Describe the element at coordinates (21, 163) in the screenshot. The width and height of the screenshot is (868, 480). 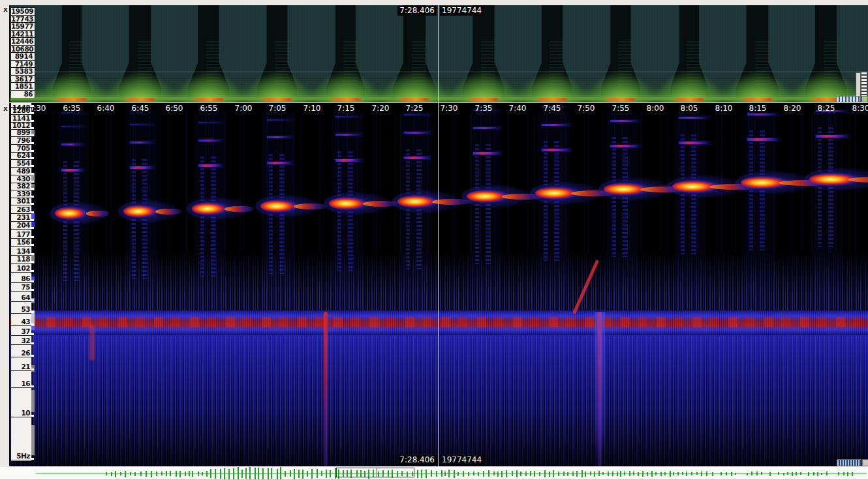
I see `freq-tick-label: 554` at that location.